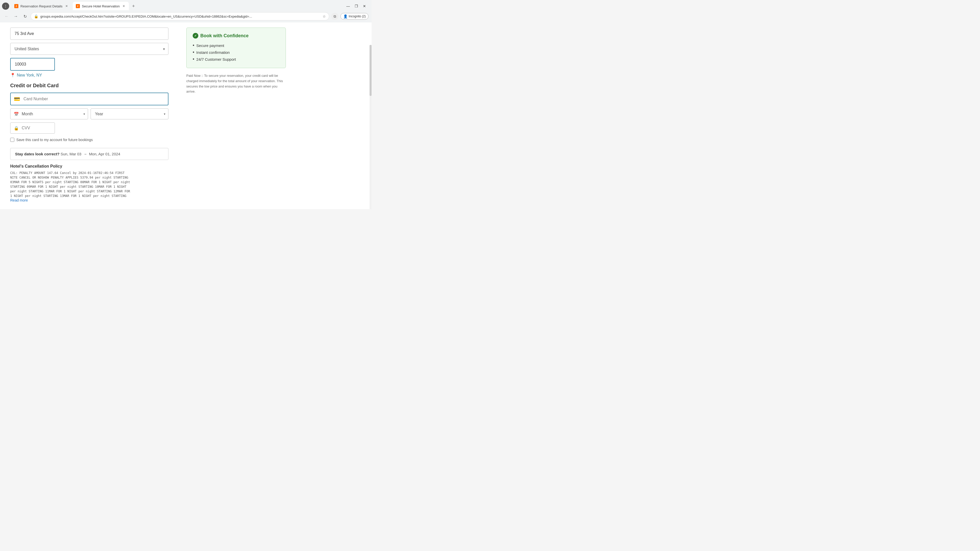 The height and width of the screenshot is (551, 980). I want to click on back-button: ←, so click(7, 16).